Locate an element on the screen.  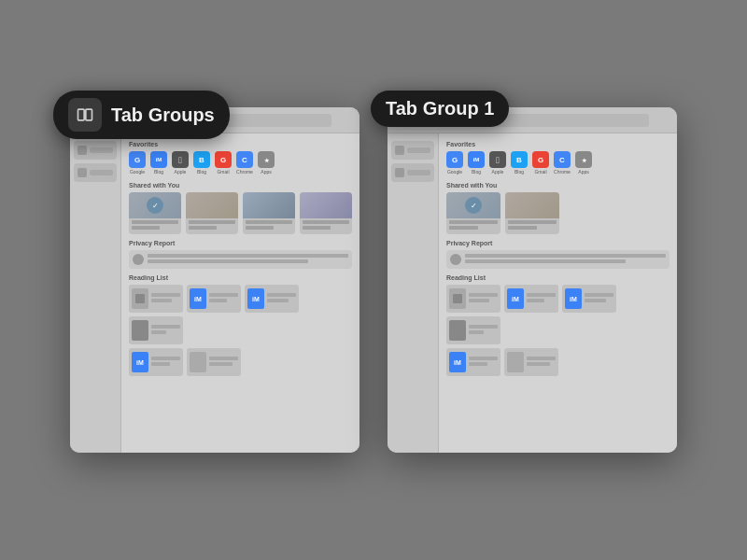
privacy-shield-icon is located at coordinates (138, 259).